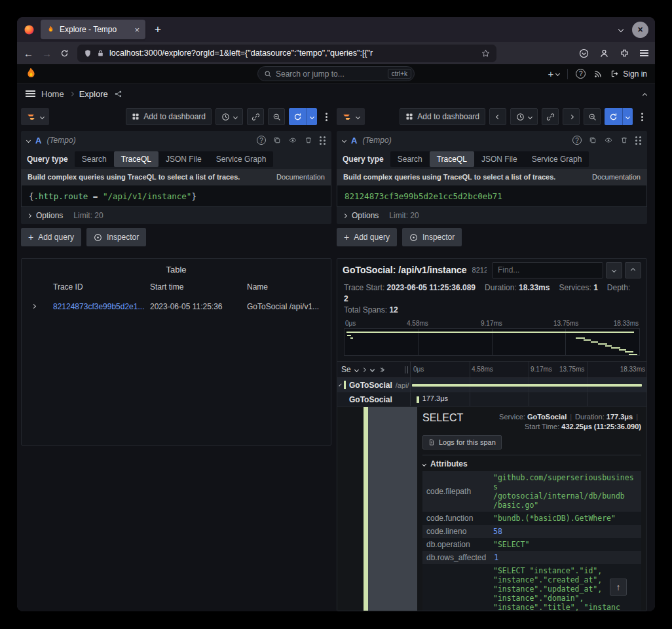  I want to click on chevron-down-icon, so click(356, 370).